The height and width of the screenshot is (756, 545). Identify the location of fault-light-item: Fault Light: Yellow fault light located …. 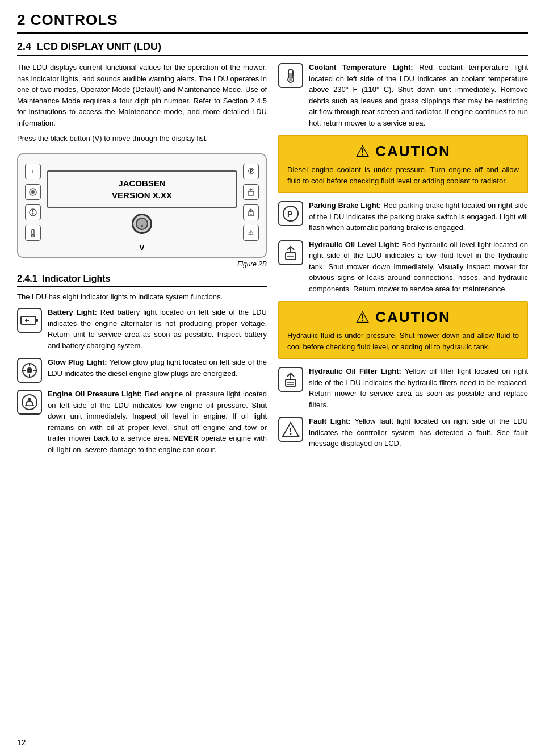
(403, 433).